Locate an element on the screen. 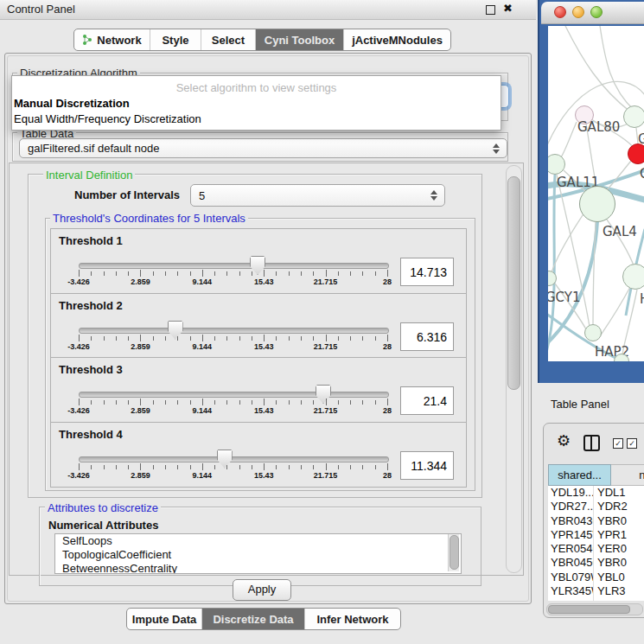 The height and width of the screenshot is (644, 644). attribute-list-item: SelfLoops is located at coordinates (258, 541).